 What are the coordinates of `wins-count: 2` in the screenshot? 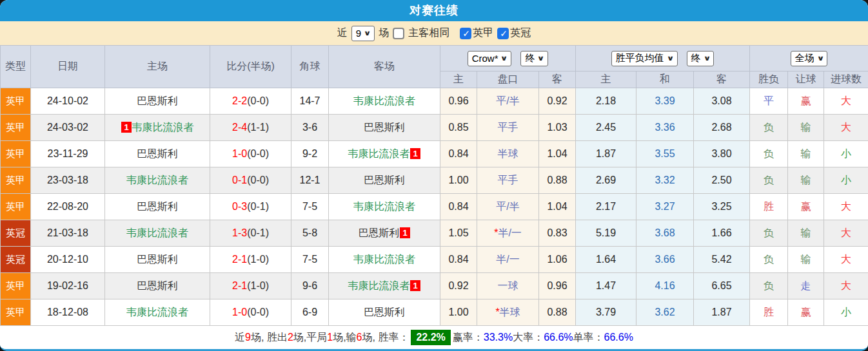 It's located at (290, 337).